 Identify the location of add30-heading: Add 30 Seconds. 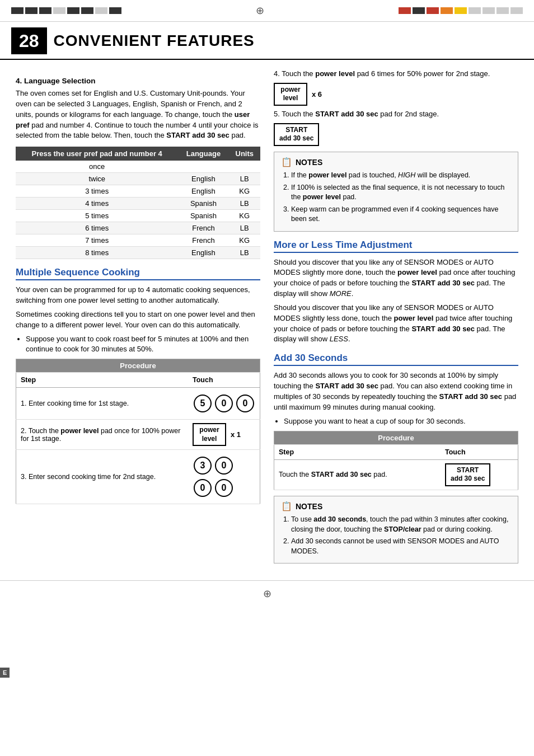
(396, 359).